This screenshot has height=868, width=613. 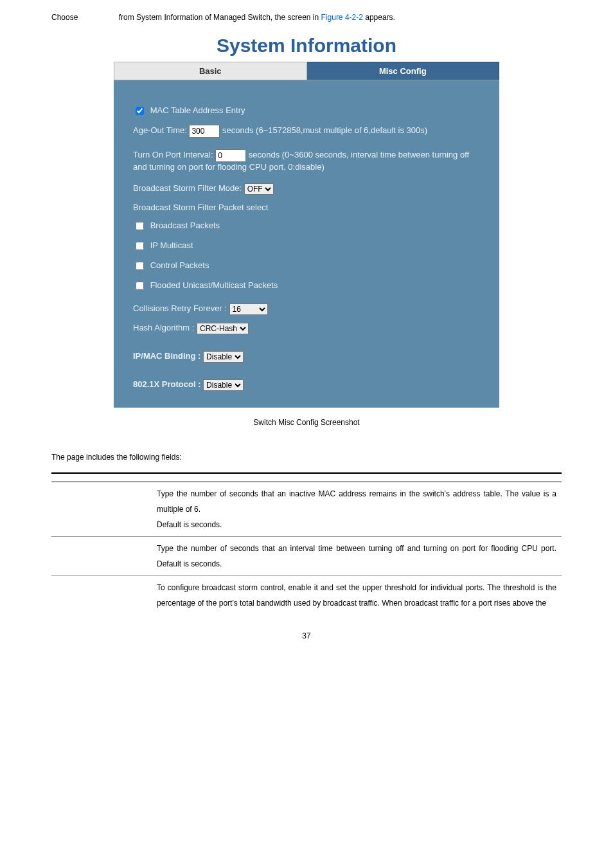 What do you see at coordinates (306, 595) in the screenshot?
I see `table-row: To configure broadcast storm control, en…` at bounding box center [306, 595].